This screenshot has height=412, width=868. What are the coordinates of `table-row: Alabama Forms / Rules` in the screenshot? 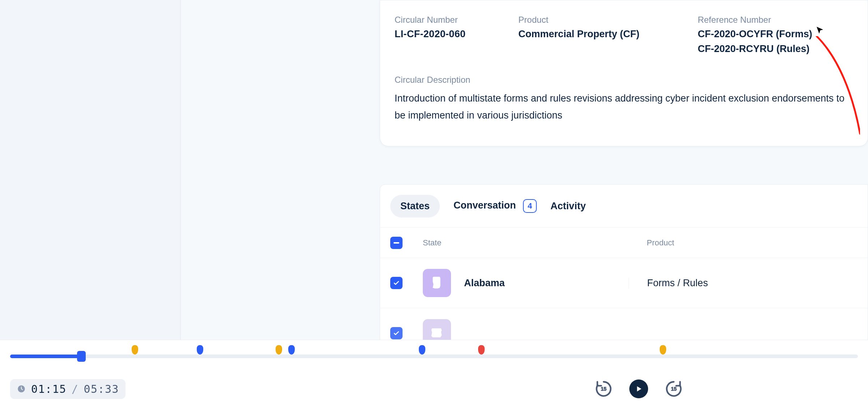 It's located at (624, 283).